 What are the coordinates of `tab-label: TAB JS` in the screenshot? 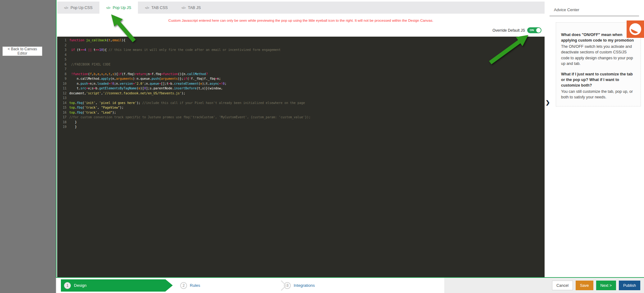 It's located at (194, 8).